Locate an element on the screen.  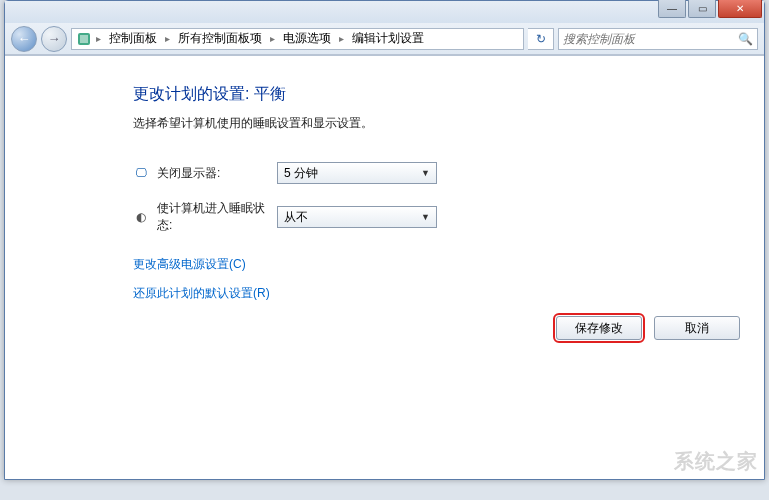
save-button: 保存修改 is located at coordinates (599, 328).